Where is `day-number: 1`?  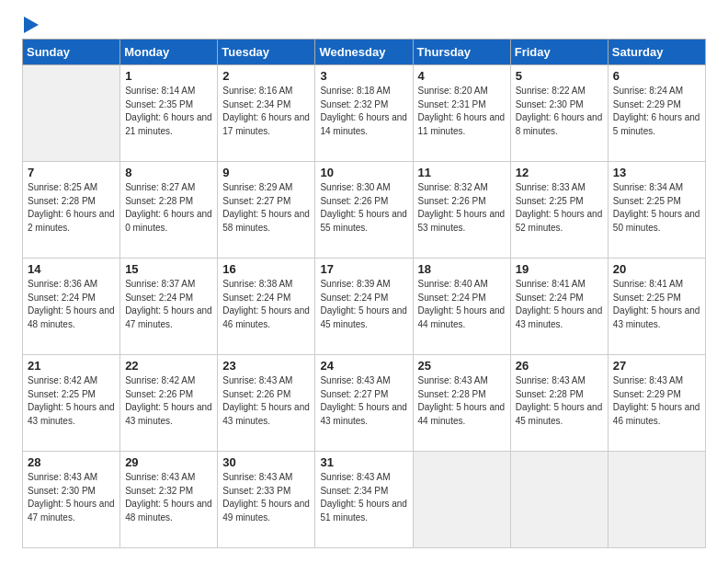 day-number: 1 is located at coordinates (169, 75).